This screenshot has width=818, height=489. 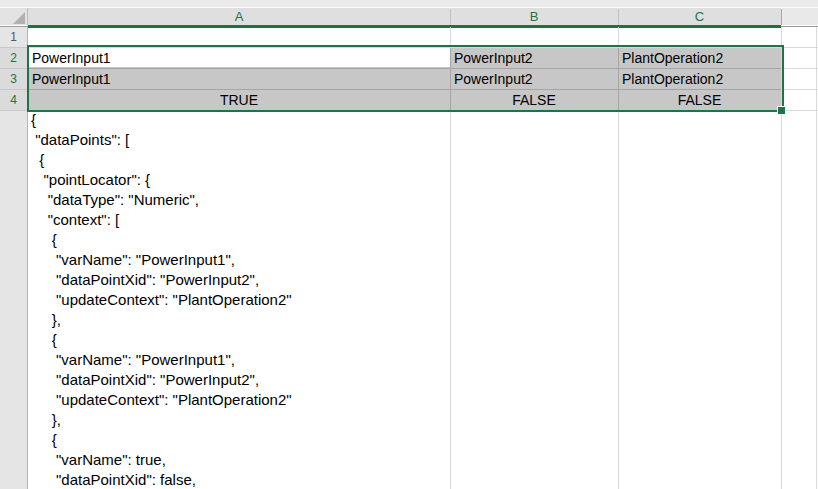 What do you see at coordinates (409, 4) in the screenshot?
I see `top-strip` at bounding box center [409, 4].